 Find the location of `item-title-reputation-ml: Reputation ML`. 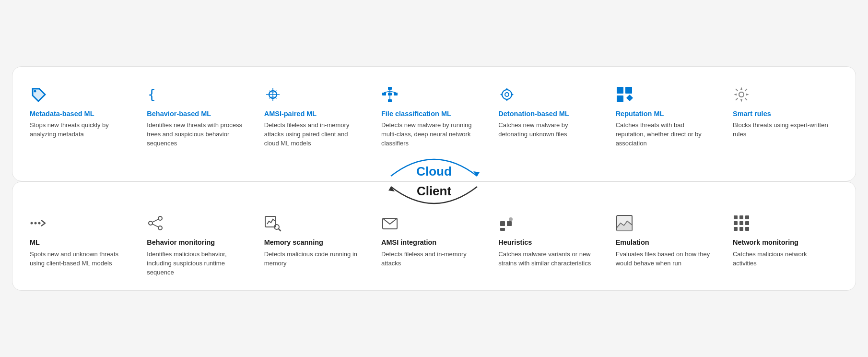

item-title-reputation-ml: Reputation ML is located at coordinates (664, 114).